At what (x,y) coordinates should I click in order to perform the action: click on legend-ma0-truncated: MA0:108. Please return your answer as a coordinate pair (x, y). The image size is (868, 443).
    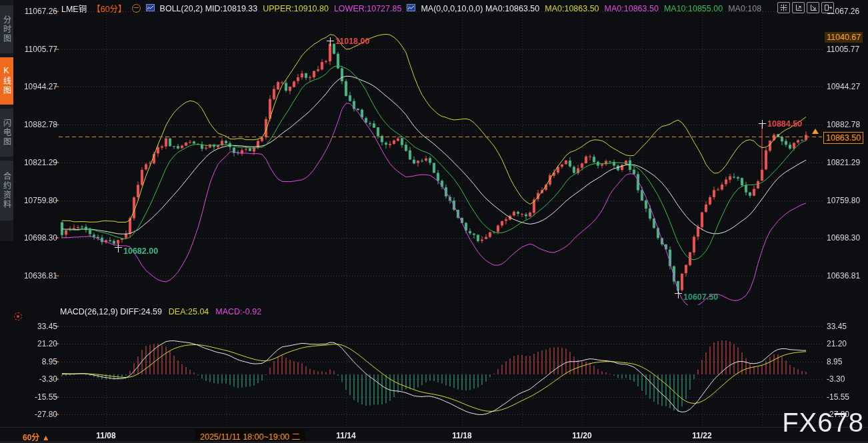
    Looking at the image, I should click on (745, 9).